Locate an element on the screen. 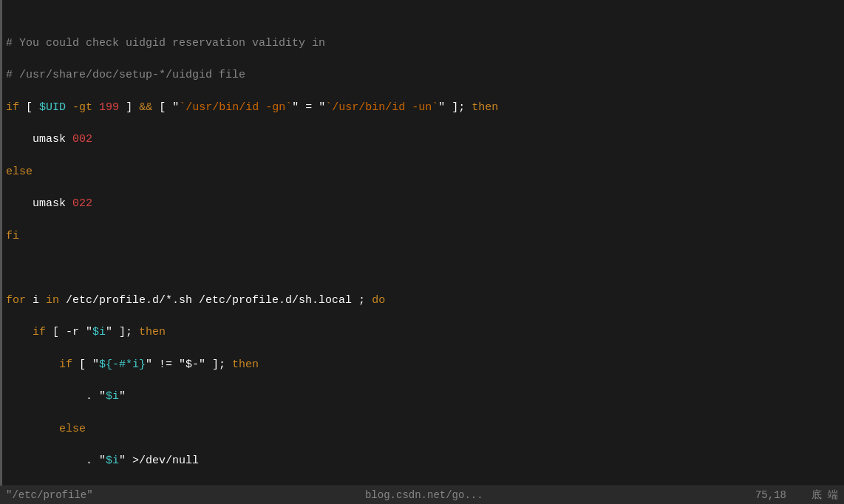 This screenshot has height=504, width=844. line-6: umask 022 is located at coordinates (422, 204).